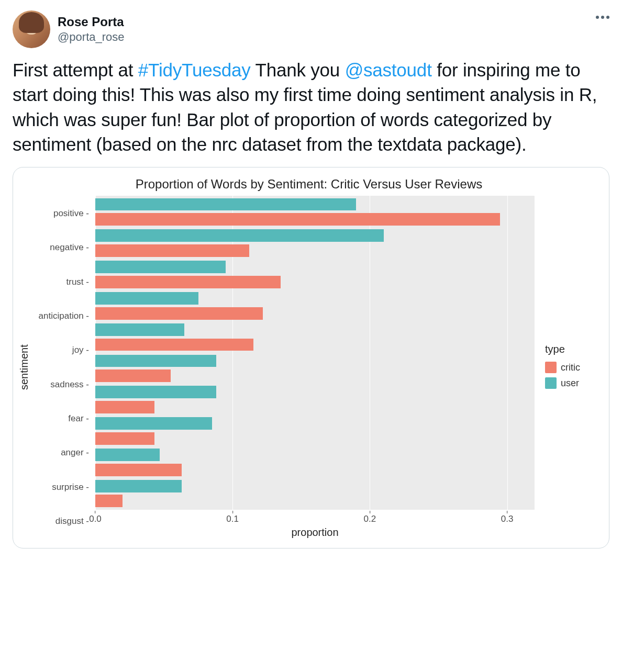  What do you see at coordinates (91, 38) in the screenshot?
I see `user-handle: @porta_rose` at bounding box center [91, 38].